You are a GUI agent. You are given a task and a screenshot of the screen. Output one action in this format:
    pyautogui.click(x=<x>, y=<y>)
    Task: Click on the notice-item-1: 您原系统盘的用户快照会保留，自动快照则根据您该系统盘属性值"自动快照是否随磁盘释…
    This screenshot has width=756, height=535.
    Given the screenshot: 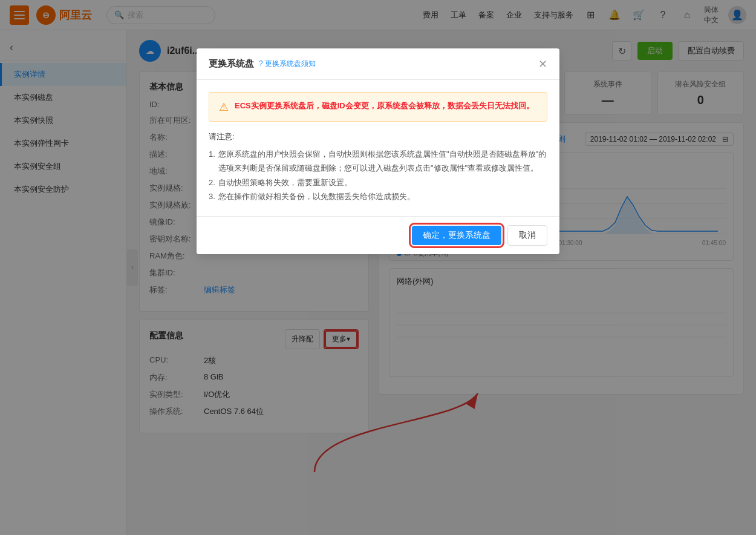 What is the action you would take?
    pyautogui.click(x=378, y=161)
    